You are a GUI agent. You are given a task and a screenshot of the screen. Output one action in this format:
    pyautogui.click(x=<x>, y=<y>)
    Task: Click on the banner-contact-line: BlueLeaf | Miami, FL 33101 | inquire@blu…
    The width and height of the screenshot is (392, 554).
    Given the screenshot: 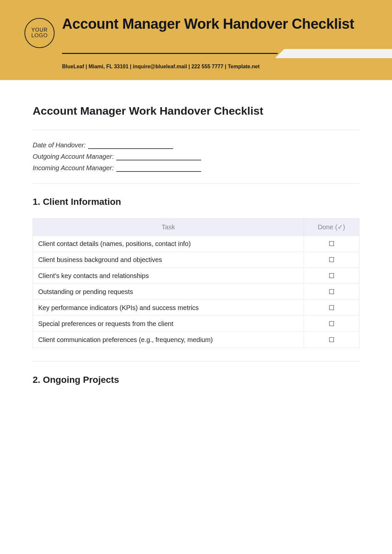 What is the action you would take?
    pyautogui.click(x=161, y=67)
    